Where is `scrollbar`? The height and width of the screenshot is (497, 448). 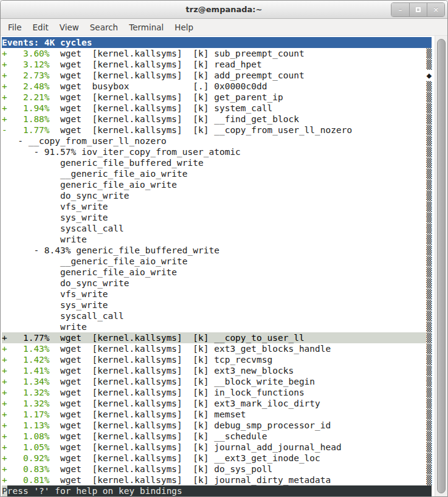
scrollbar is located at coordinates (441, 266).